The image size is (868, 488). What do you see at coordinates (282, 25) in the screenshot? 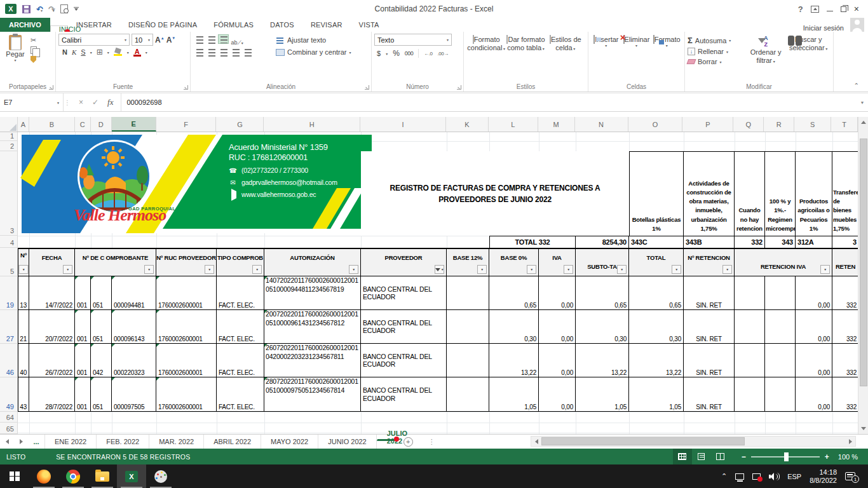
I see `tab-datos: DATOS` at bounding box center [282, 25].